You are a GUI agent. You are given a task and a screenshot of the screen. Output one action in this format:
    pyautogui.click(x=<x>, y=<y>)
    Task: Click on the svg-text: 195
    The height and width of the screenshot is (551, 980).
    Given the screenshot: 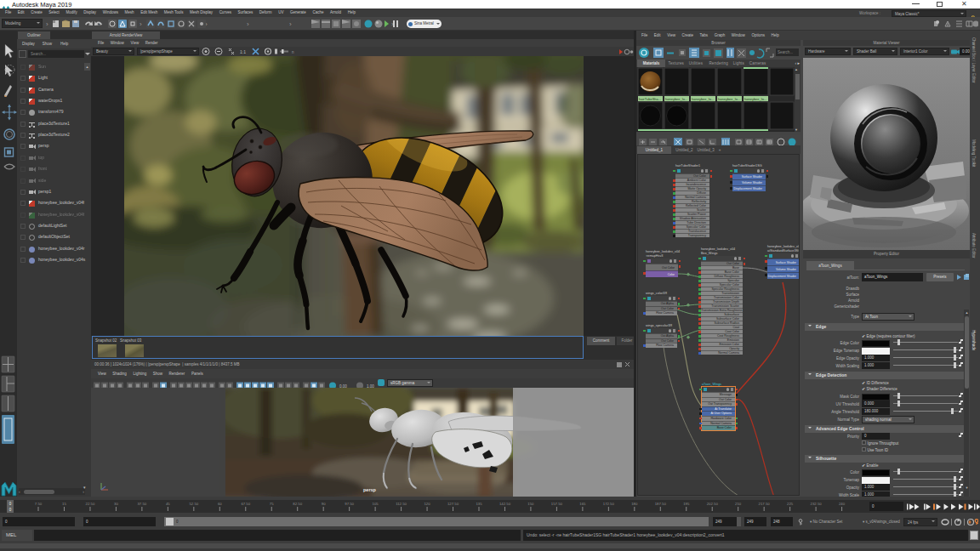 What is the action you would take?
    pyautogui.click(x=687, y=503)
    